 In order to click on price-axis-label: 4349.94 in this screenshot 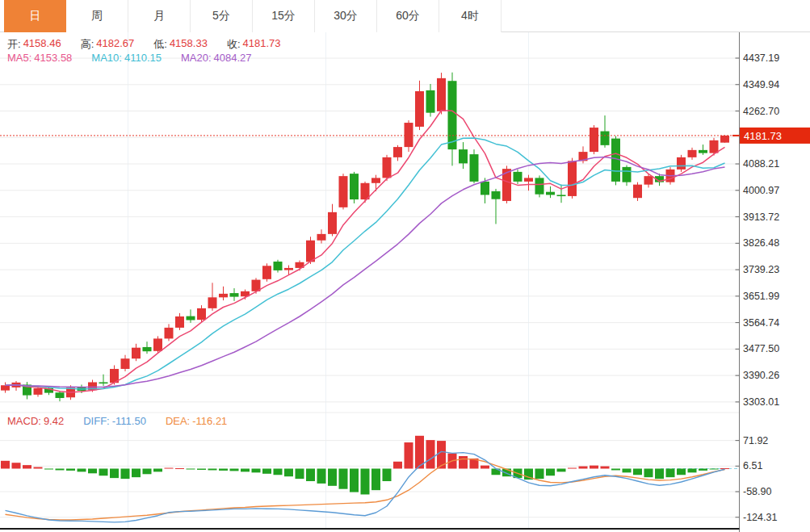, I will do `click(761, 85)`.